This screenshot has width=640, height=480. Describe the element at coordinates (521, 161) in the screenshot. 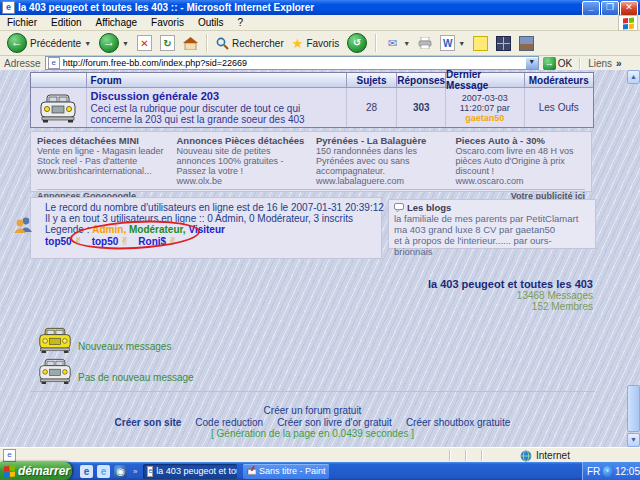

I see `ad-item: Pieces Auto à - 30% Oscaro.com livre en …` at that location.